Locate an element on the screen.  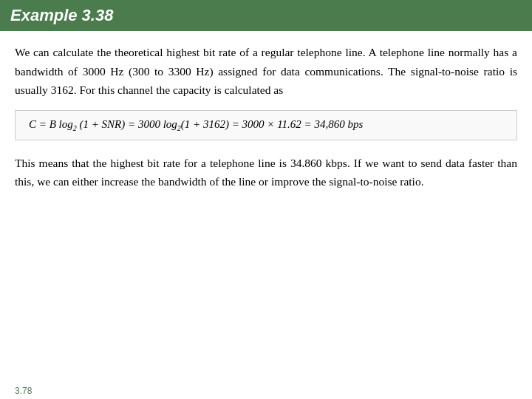
formula-content: C = B log2 (1 + SNR) = 3000 log2(1 + 316… is located at coordinates (266, 126).